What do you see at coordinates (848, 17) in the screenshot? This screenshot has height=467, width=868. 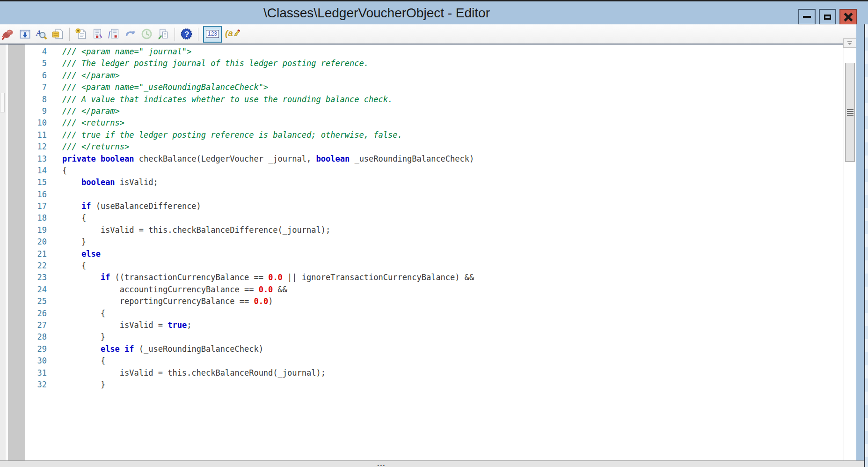 I see `close-icon` at bounding box center [848, 17].